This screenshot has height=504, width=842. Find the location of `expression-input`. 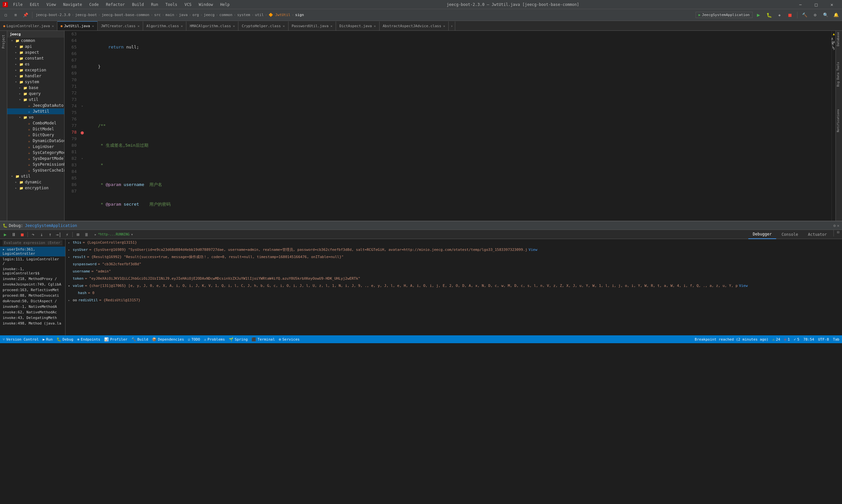

expression-input is located at coordinates (33, 243).